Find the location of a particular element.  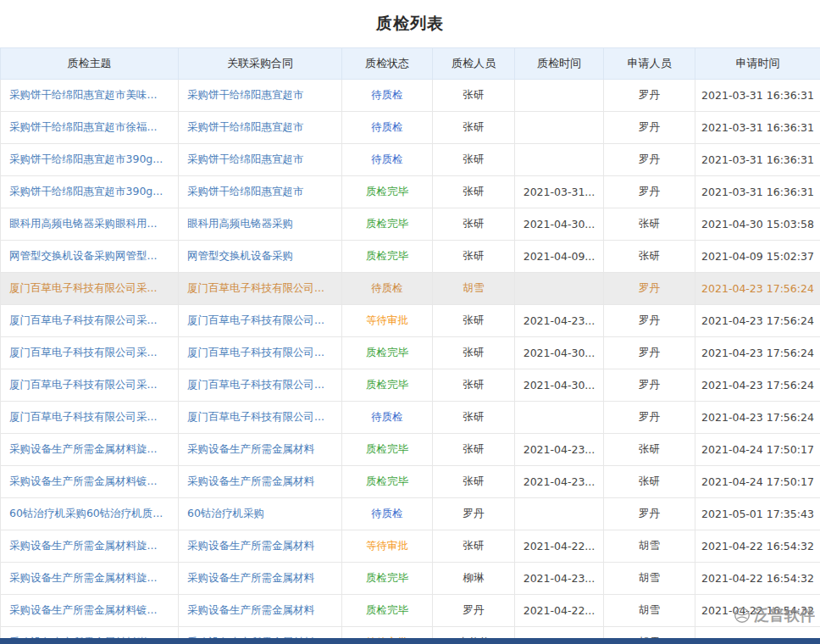

table-row: 采购设备生产所需金属材料旋...采购设备生产所需金属材料等待审批张研2021-0… is located at coordinates (410, 547).